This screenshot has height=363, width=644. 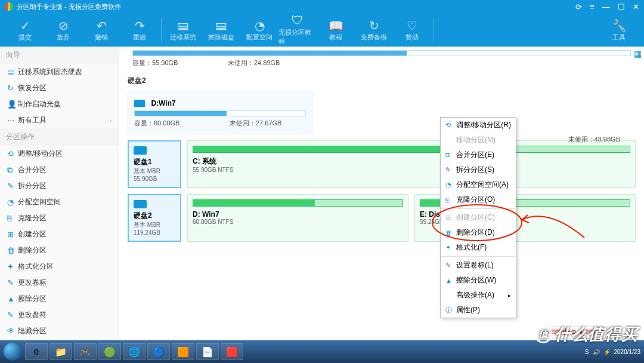 What do you see at coordinates (478, 217) in the screenshot?
I see `menu-item-创建分区(C): ⊞ 创建分区(C)` at bounding box center [478, 217].